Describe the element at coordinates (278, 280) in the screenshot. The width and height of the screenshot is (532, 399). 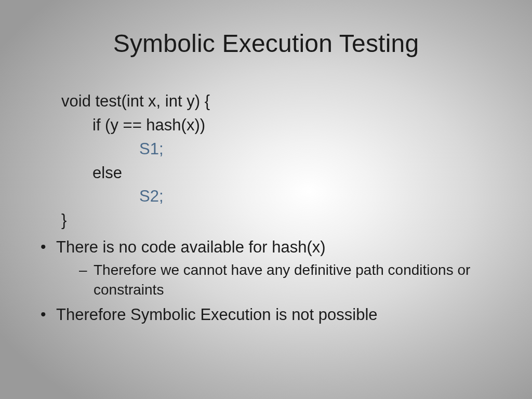
I see `bullet-1-sub-1: Therefore we cannot have any definitive …` at that location.